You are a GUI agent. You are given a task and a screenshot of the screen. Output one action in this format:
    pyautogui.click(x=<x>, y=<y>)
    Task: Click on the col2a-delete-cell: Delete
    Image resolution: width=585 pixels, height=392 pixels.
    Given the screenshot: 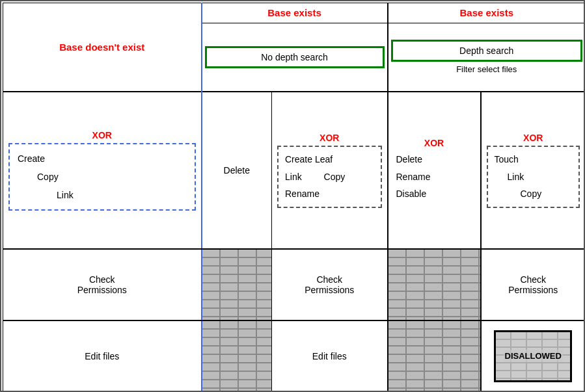 What is the action you would take?
    pyautogui.click(x=237, y=170)
    